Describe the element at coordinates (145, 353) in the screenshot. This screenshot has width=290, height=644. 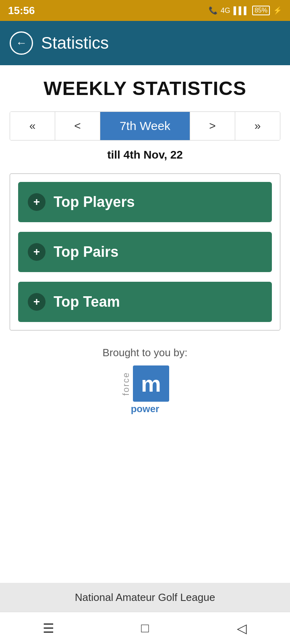
I see `sponsor-text: Brought to you by:` at that location.